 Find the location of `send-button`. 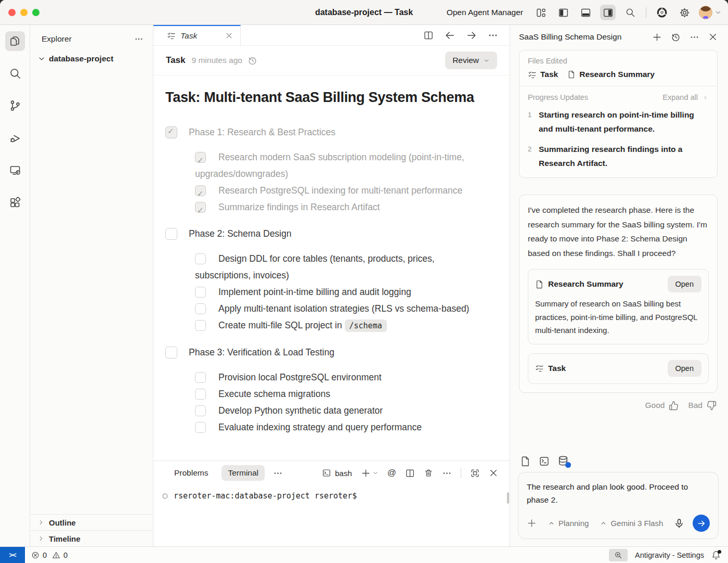

send-button is located at coordinates (701, 523).